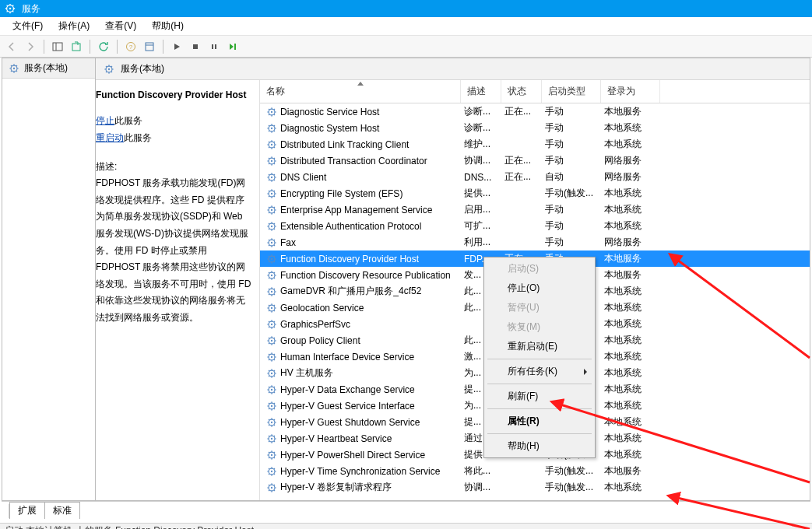  What do you see at coordinates (481, 210) in the screenshot?
I see `service-desc: 启用...` at bounding box center [481, 210].